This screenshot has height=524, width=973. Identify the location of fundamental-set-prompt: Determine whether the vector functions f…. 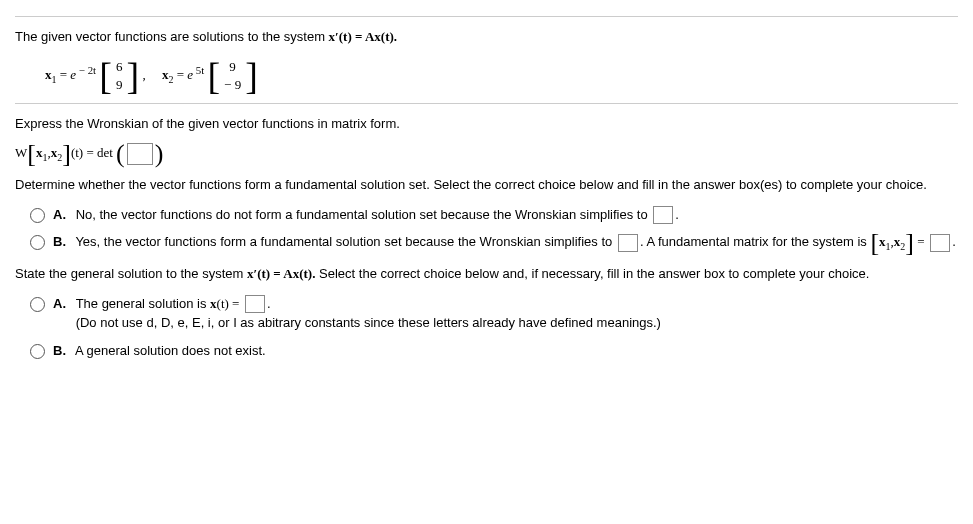
(486, 185).